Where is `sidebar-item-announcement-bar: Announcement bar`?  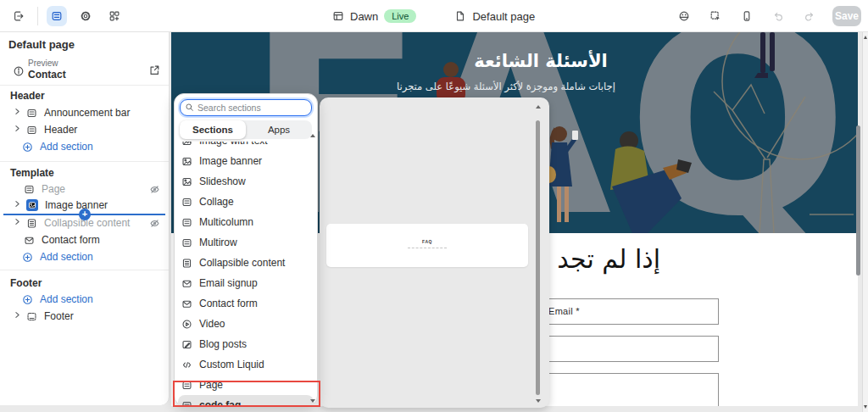
sidebar-item-announcement-bar: Announcement bar is located at coordinates (85, 113).